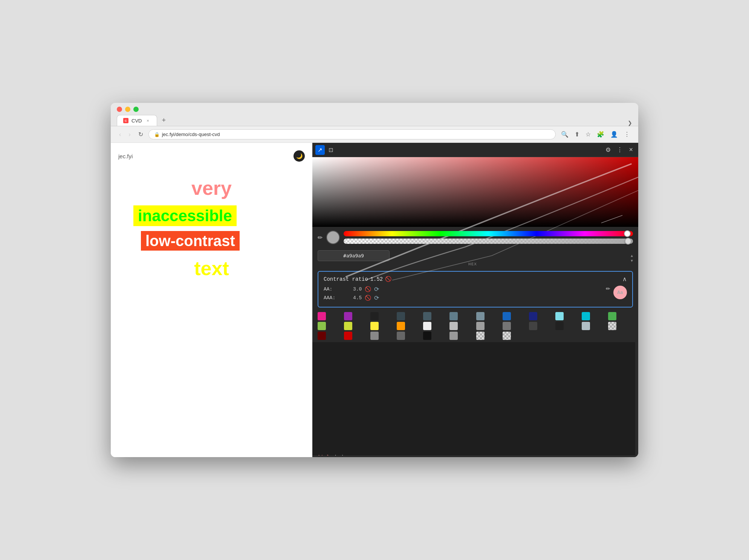 Image resolution: width=749 pixels, height=560 pixels. What do you see at coordinates (148, 121) in the screenshot?
I see `tab-close-button: ×` at bounding box center [148, 121].